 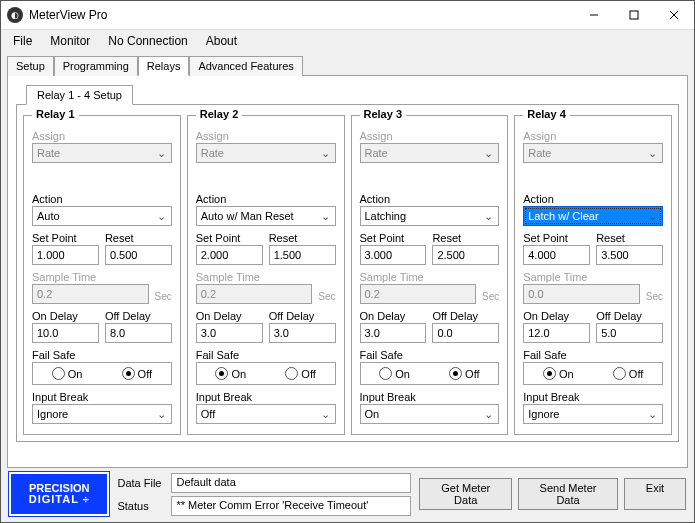 What do you see at coordinates (59, 494) in the screenshot?
I see `brand-logo: PRECISION DIGITAL ÷` at bounding box center [59, 494].